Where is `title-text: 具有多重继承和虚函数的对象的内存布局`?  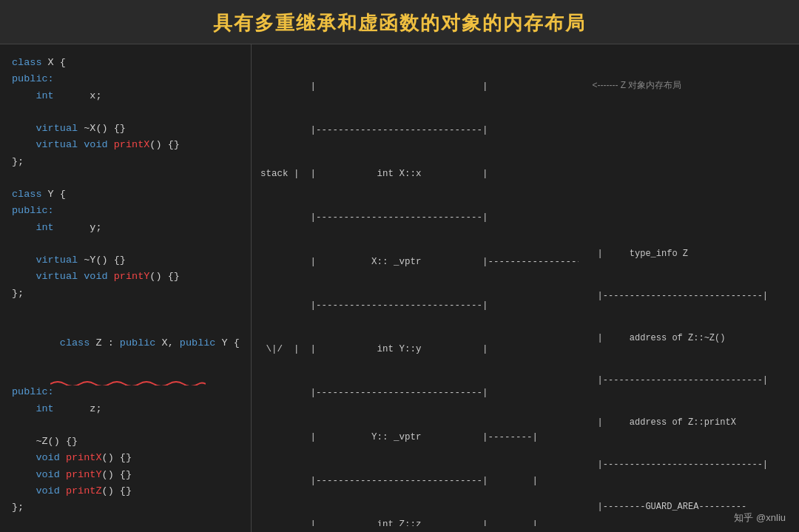 title-text: 具有多重继承和虚函数的对象的内存布局 is located at coordinates (400, 23).